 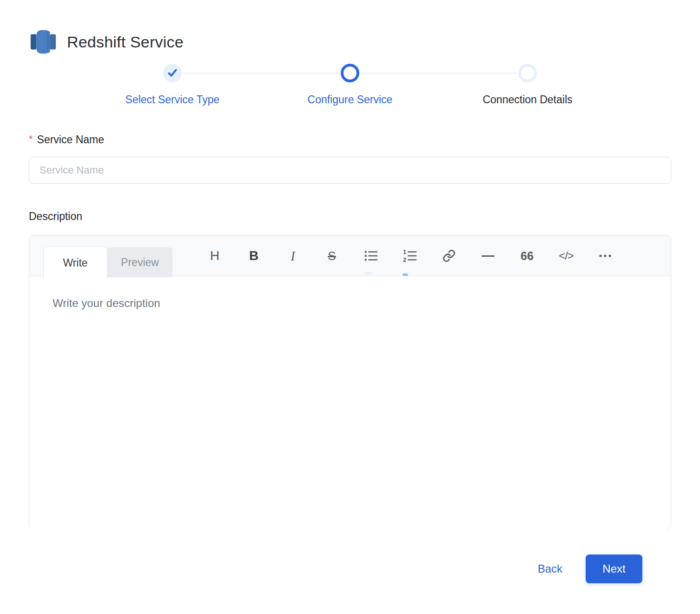 What do you see at coordinates (254, 256) in the screenshot?
I see `bold-icon: B` at bounding box center [254, 256].